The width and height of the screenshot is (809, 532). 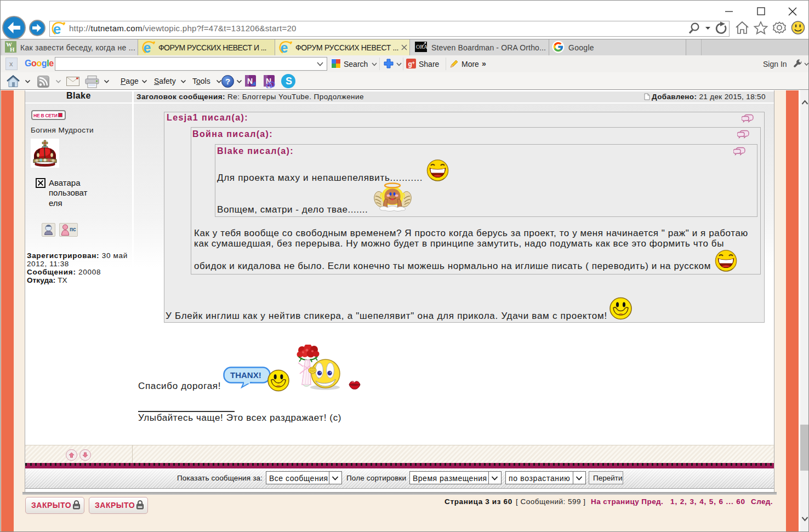 I want to click on svg-text: N, so click(x=250, y=81).